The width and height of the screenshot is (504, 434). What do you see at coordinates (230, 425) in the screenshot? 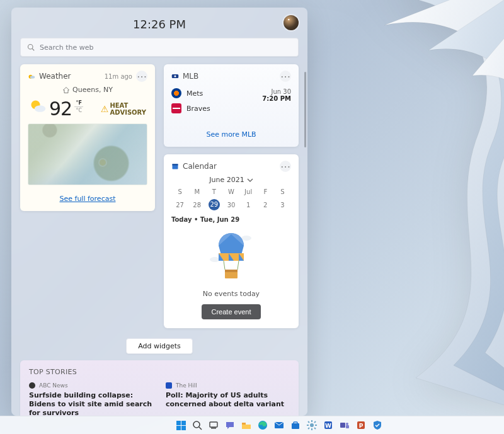
I see `chat-button` at bounding box center [230, 425].